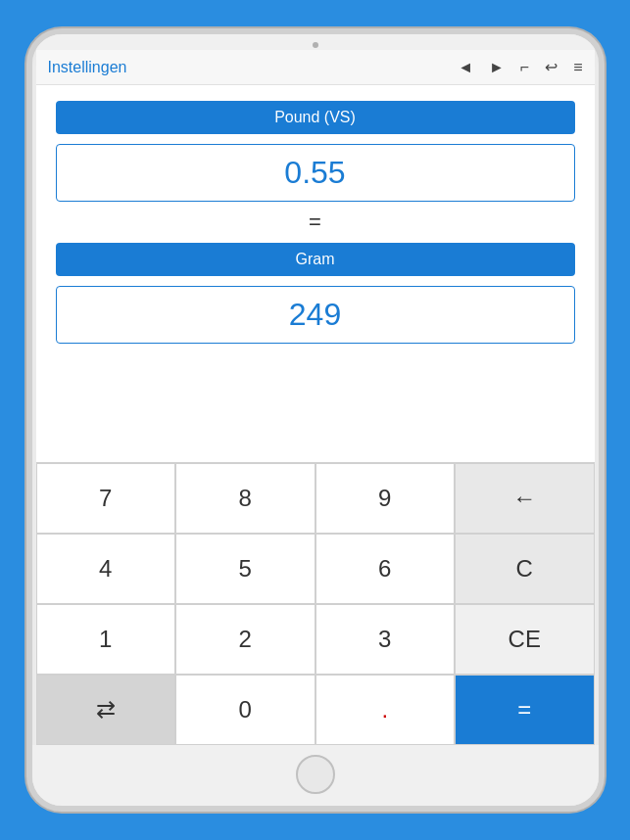 The image size is (630, 840). I want to click on key-decimal: ., so click(386, 710).